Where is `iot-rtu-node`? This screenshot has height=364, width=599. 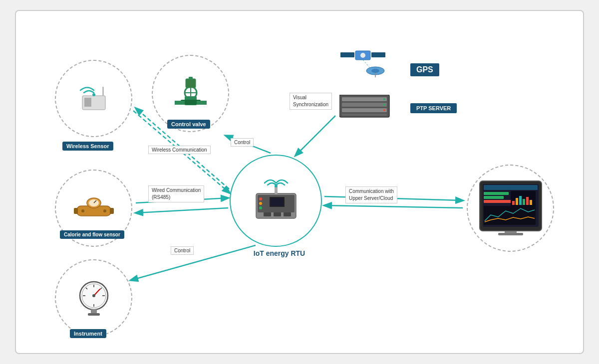 iot-rtu-node is located at coordinates (276, 200).